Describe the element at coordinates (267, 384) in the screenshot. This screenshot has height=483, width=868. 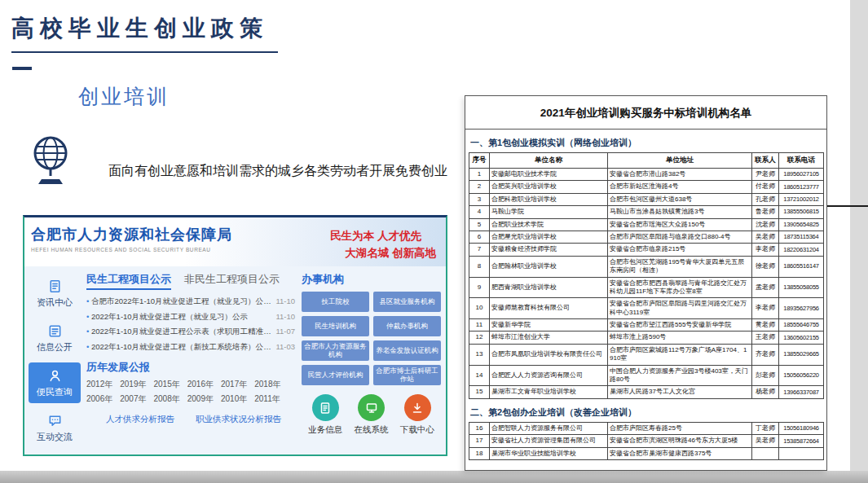
I see `year-link: 2018年` at that location.